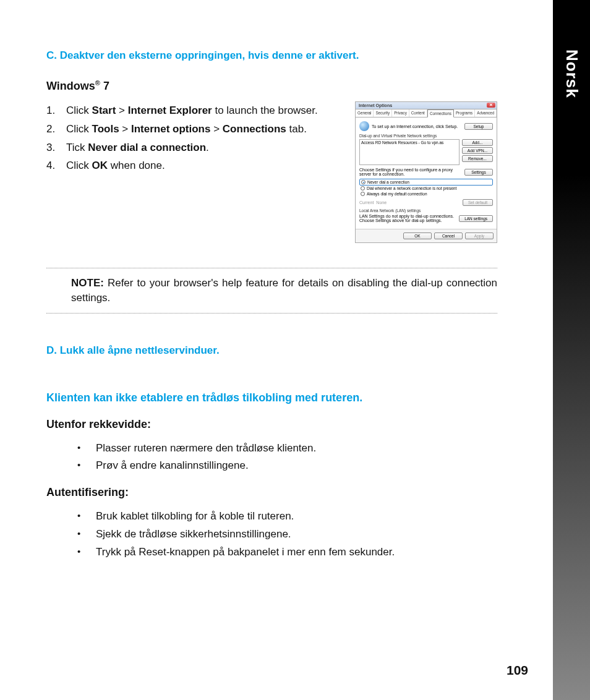 The image size is (590, 700). Describe the element at coordinates (272, 492) in the screenshot. I see `authentication-heading: Autentifisering:` at that location.